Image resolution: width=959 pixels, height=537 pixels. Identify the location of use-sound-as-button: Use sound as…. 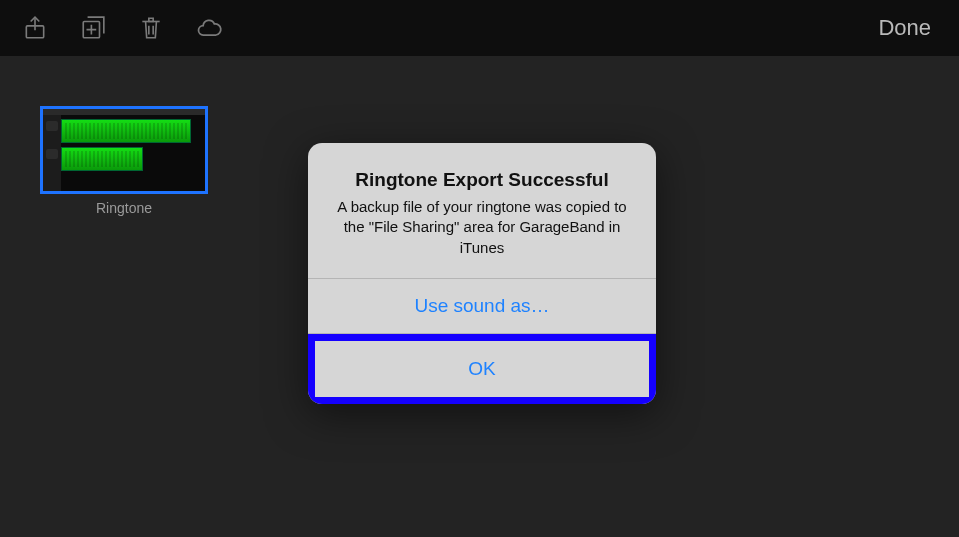
(482, 306).